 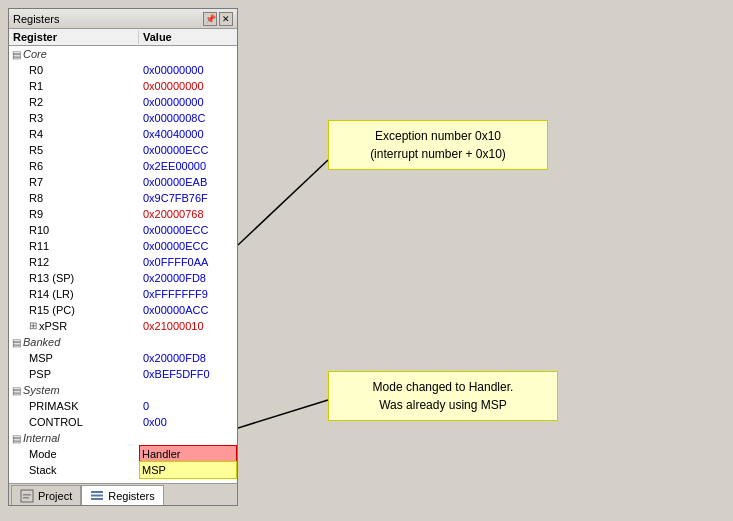 What do you see at coordinates (74, 150) in the screenshot?
I see `reg-name-r5: R5` at bounding box center [74, 150].